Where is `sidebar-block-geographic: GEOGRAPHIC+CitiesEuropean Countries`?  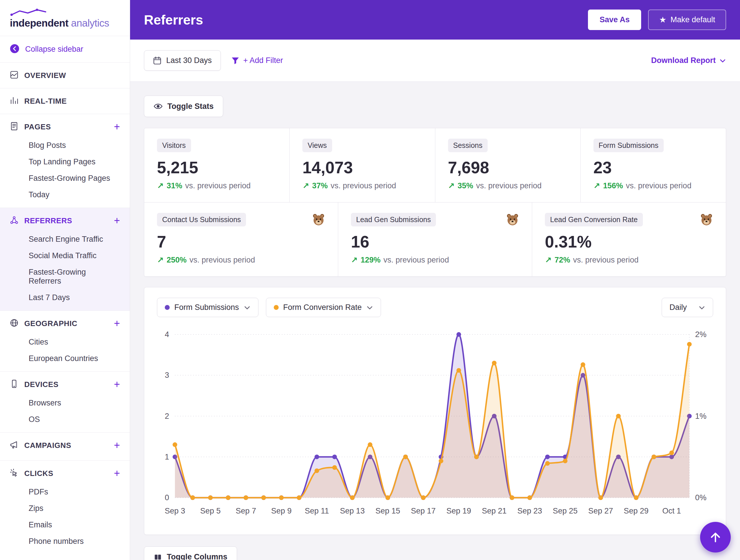 sidebar-block-geographic: GEOGRAPHIC+CitiesEuropean Countries is located at coordinates (65, 341).